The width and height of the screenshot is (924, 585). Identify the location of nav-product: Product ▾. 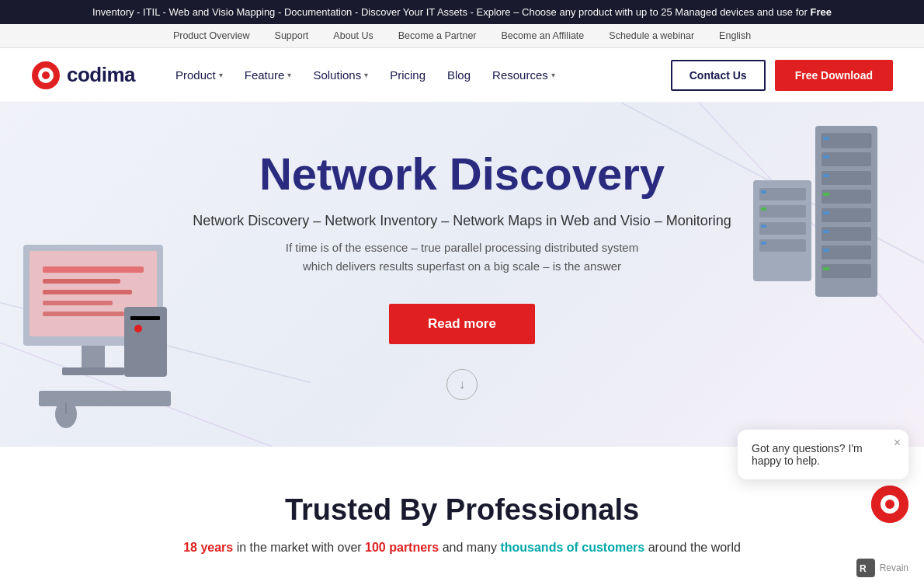
(199, 75).